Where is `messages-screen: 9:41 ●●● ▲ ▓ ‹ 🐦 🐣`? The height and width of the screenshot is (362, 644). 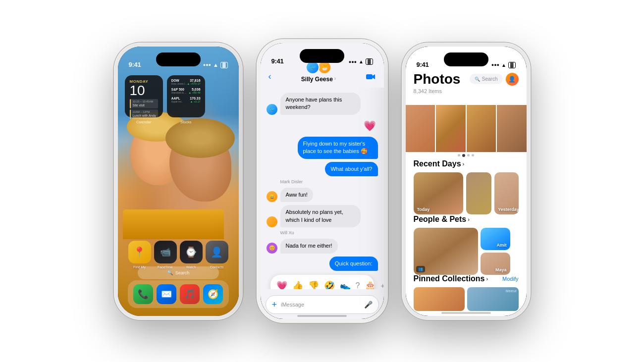 messages-screen: 9:41 ●●● ▲ ▓ ‹ 🐦 🐣 is located at coordinates (322, 181).